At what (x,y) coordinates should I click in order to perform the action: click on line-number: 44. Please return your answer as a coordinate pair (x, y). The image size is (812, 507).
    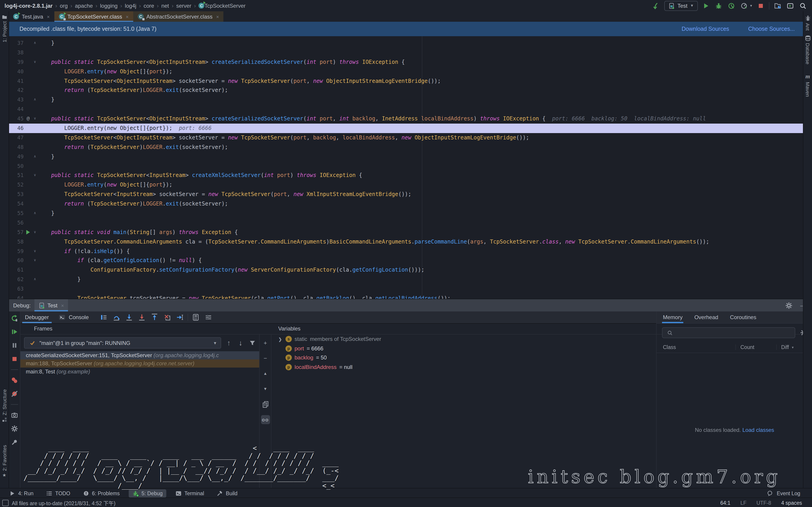
    Looking at the image, I should click on (16, 109).